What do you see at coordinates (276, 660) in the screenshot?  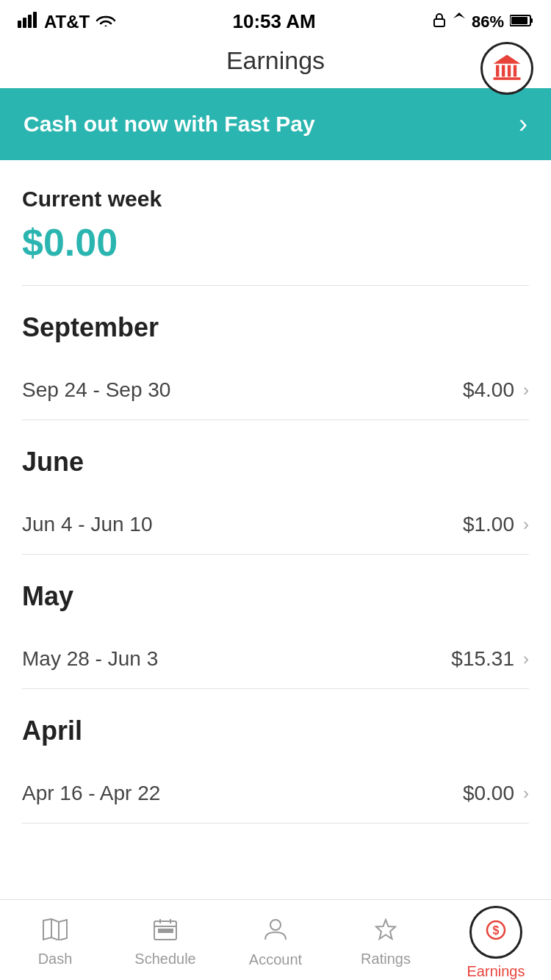 I see `week-row: May 28 - Jun 3$15.31›` at bounding box center [276, 660].